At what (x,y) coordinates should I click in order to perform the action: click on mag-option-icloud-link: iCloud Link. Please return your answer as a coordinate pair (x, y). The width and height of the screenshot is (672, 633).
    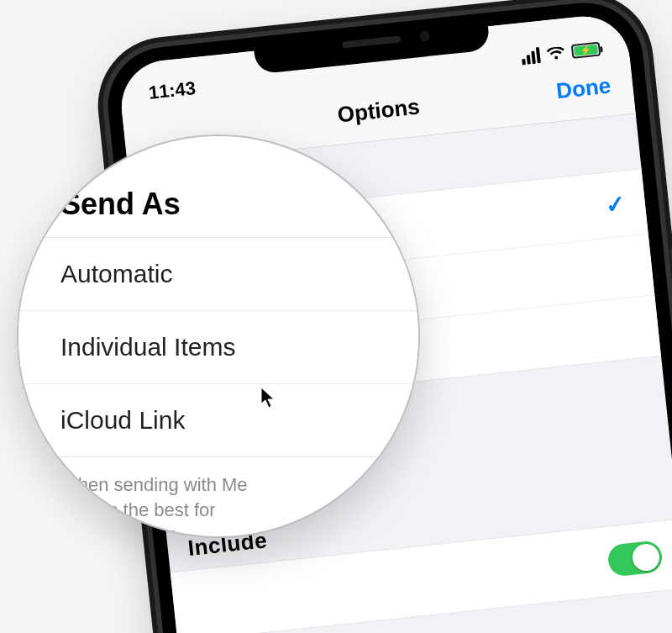
    Looking at the image, I should click on (218, 420).